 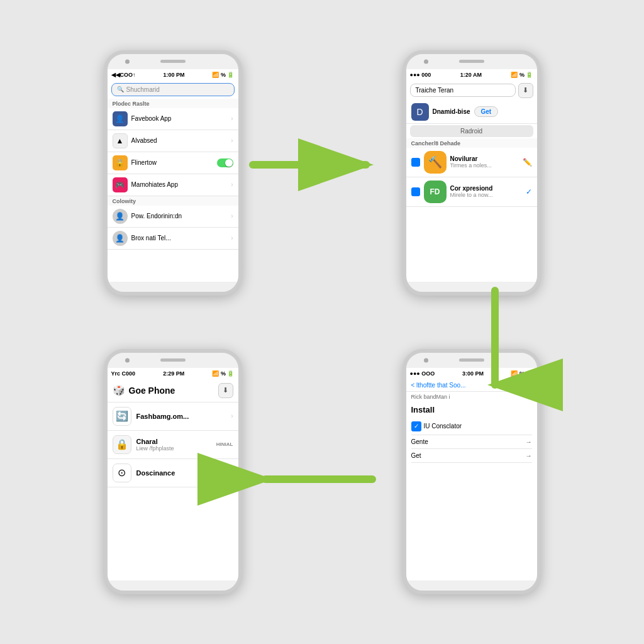 I want to click on phone4-screen: Yrc C000 2:29 PM 📶 % 🔋 🎲 Goe Phone ⬇ 🔄 F…, so click(x=173, y=474).